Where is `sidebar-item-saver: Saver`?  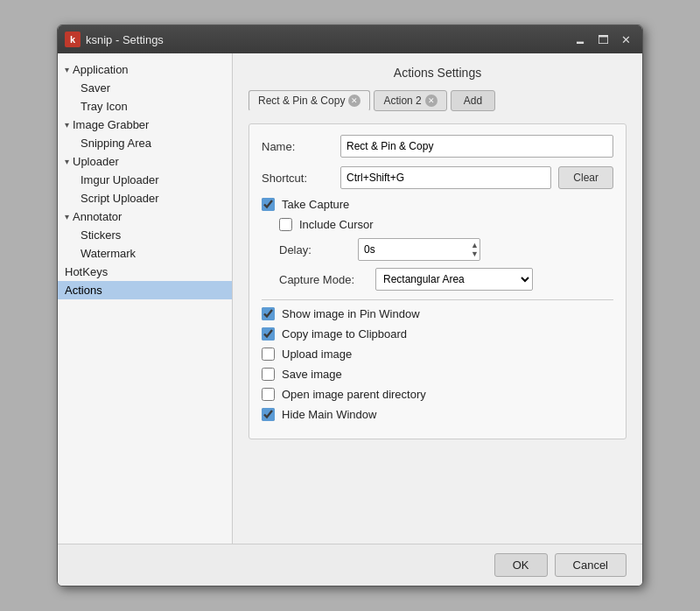 sidebar-item-saver: Saver is located at coordinates (145, 88).